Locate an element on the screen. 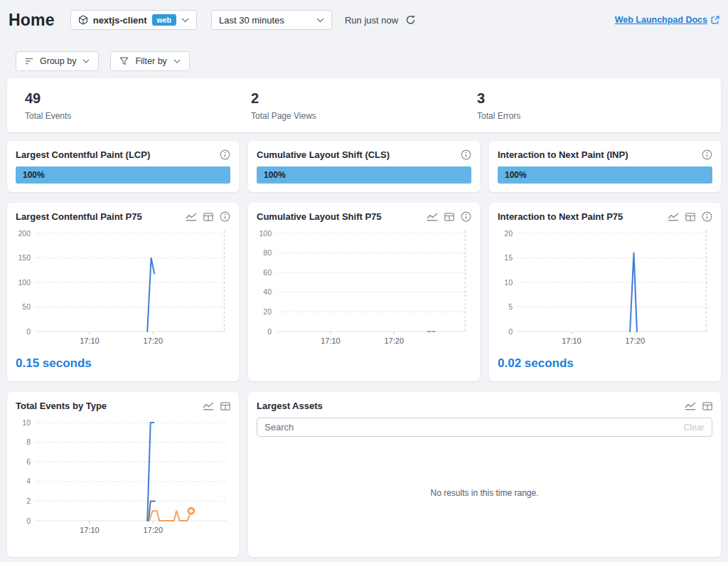  lcp-score-label: 100% is located at coordinates (30, 175).